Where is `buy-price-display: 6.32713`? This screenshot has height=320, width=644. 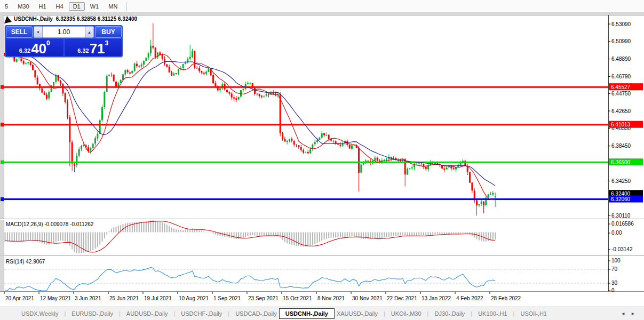 buy-price-display: 6.32713 is located at coordinates (93, 47).